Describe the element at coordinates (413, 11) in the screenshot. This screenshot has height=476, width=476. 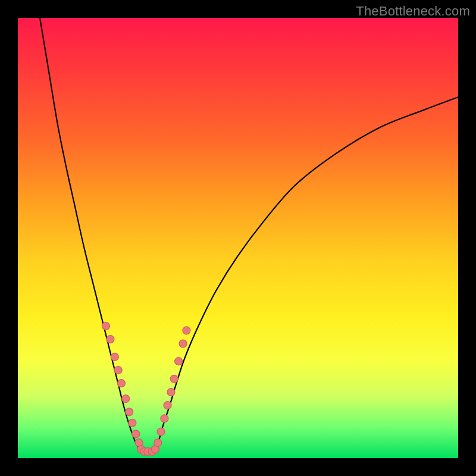
I see `watermark-text: TheBottleneck.com` at that location.